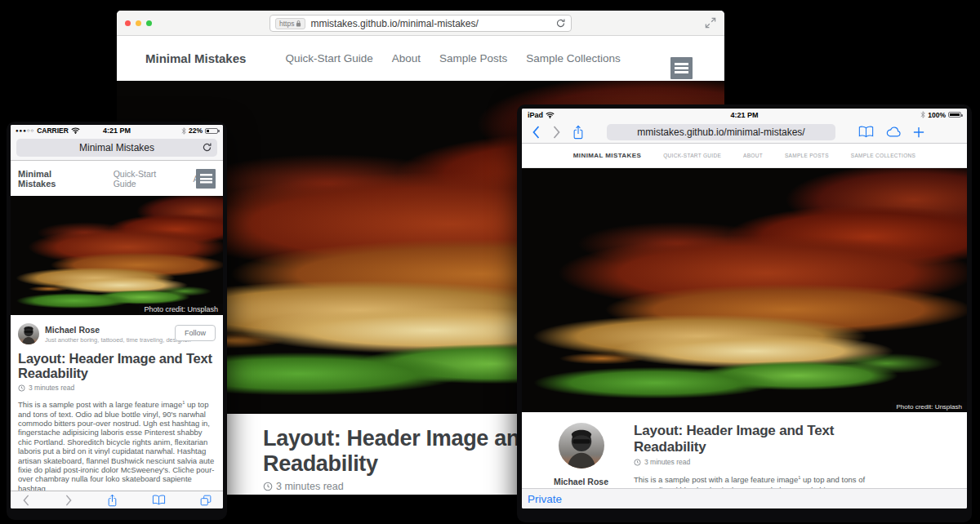  I want to click on ipad-url-text: mmistakes.github.io/minimal-mistakes/, so click(720, 132).